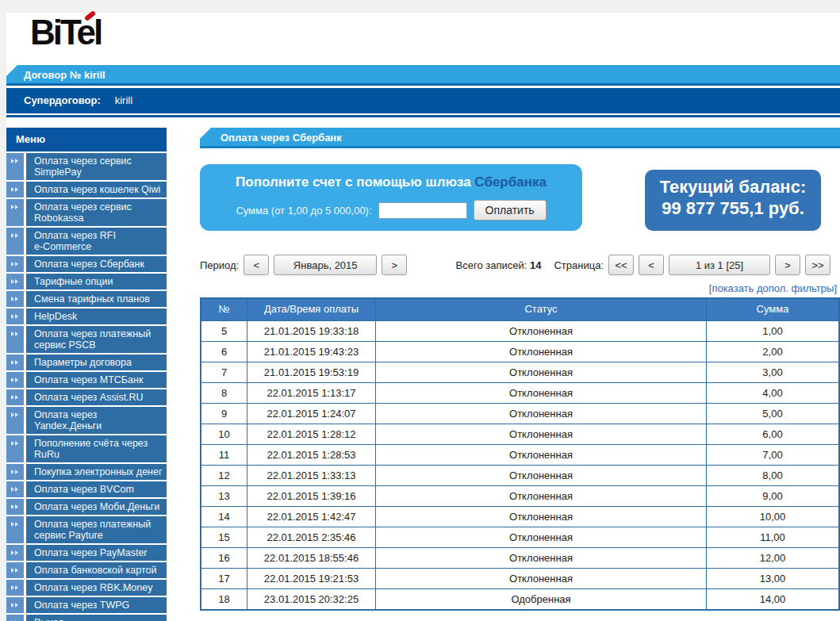 This screenshot has height=621, width=840. Describe the element at coordinates (773, 496) in the screenshot. I see `table-cell: 9,00` at that location.